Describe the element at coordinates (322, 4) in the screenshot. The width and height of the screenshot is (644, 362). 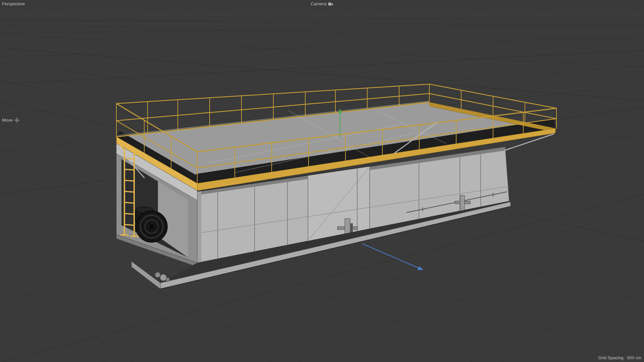
I see `camera-label-group: Camera` at that location.